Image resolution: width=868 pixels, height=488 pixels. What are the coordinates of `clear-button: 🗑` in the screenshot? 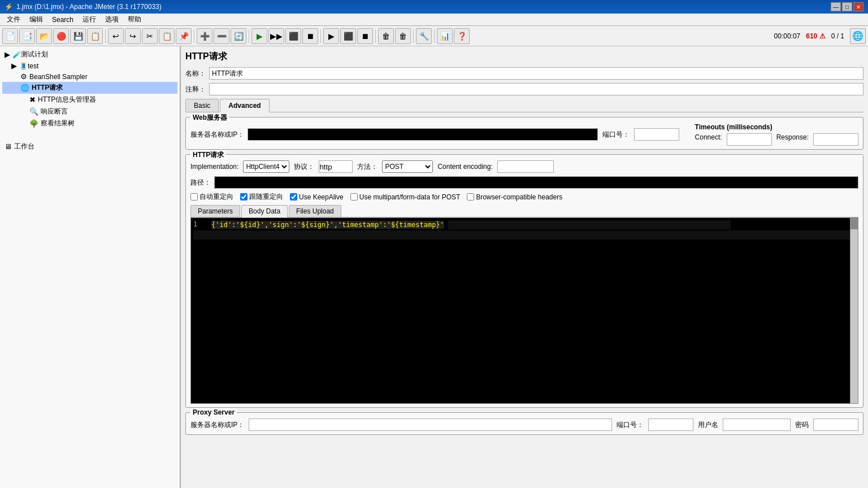 It's located at (386, 36).